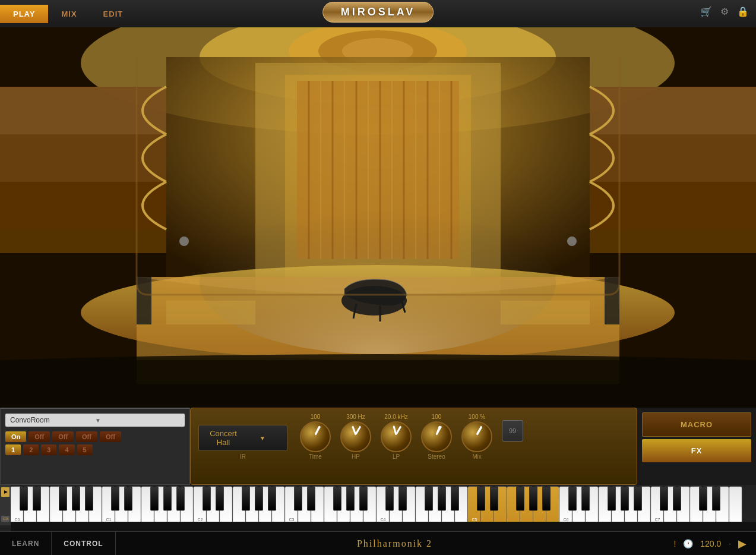 The image size is (756, 555). What do you see at coordinates (477, 437) in the screenshot?
I see `mix-knob` at bounding box center [477, 437].